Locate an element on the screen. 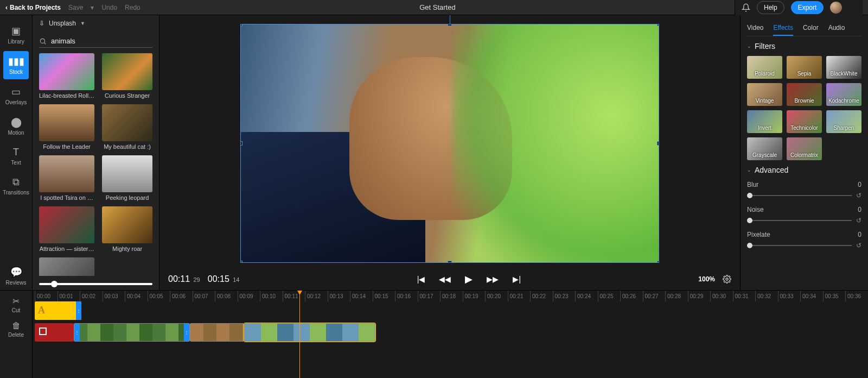 The height and width of the screenshot is (378, 868). rail-overlays: ▭Overlays is located at coordinates (16, 96).